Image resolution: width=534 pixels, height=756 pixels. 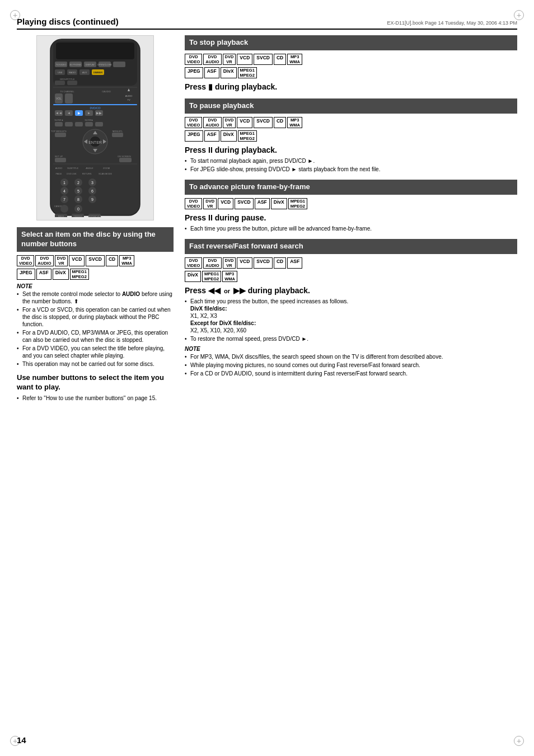 I want to click on page-number: 14, so click(x=21, y=740).